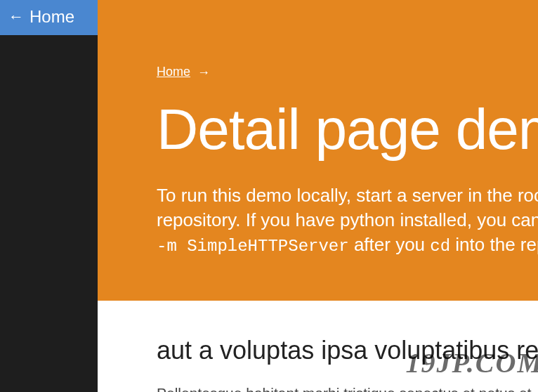 Image resolution: width=538 pixels, height=392 pixels. What do you see at coordinates (204, 72) in the screenshot?
I see `arrow-right-icon: →` at bounding box center [204, 72].